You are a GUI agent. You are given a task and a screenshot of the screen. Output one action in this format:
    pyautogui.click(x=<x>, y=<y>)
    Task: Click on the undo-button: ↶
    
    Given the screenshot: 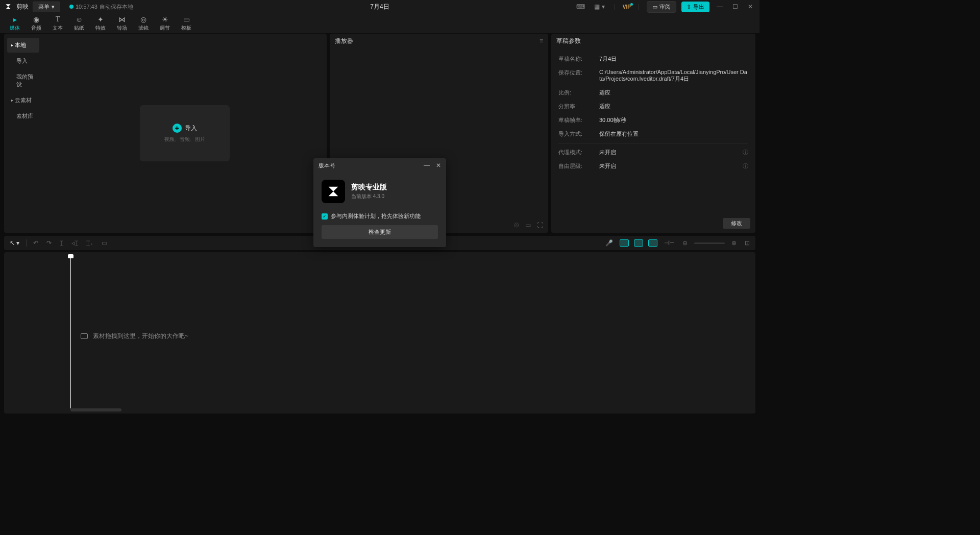 What is the action you would take?
    pyautogui.click(x=36, y=243)
    